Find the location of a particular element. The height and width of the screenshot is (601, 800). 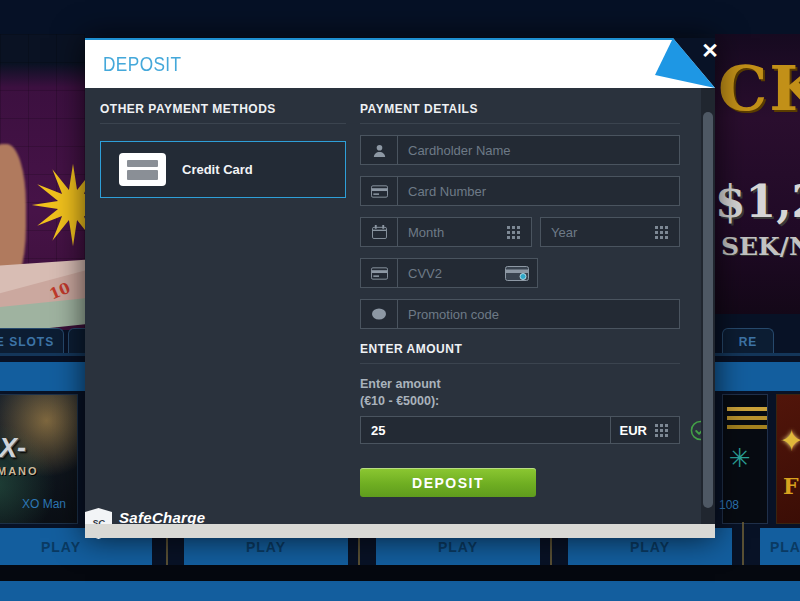

cvv-location-icon is located at coordinates (521, 273).